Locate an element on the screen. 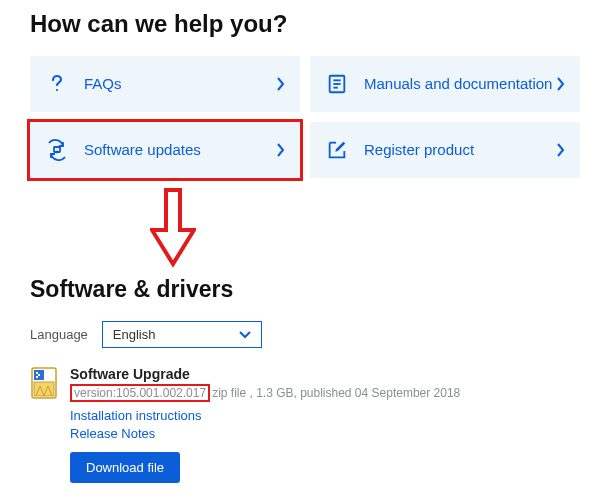  refresh-monitor-icon is located at coordinates (57, 150).